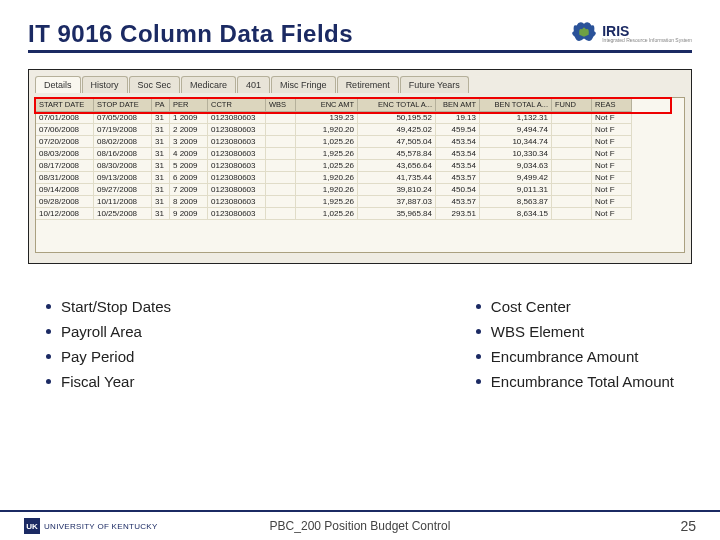 The height and width of the screenshot is (540, 720). What do you see at coordinates (397, 105) in the screenshot?
I see `column-header: ENC TOTAL A...` at bounding box center [397, 105].